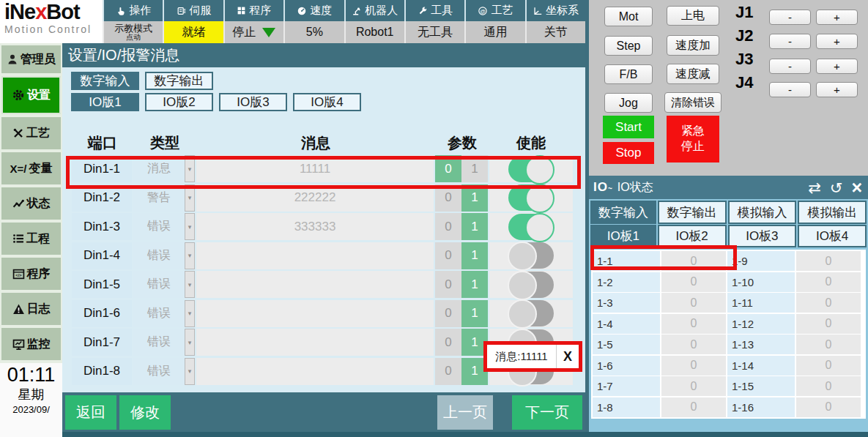 This screenshot has width=868, height=437. I want to click on status-robot-name: Robot1, so click(374, 32).